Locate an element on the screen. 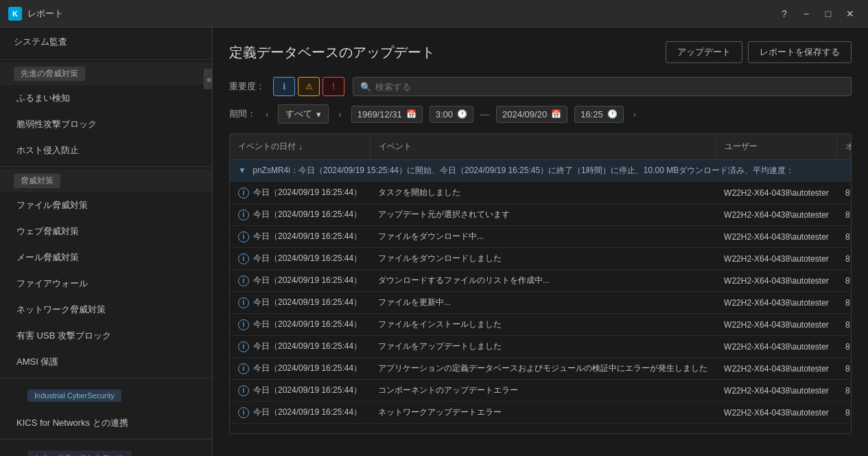  sidebar-section-advanced-threat: 先進の脅威対策 is located at coordinates (106, 74).